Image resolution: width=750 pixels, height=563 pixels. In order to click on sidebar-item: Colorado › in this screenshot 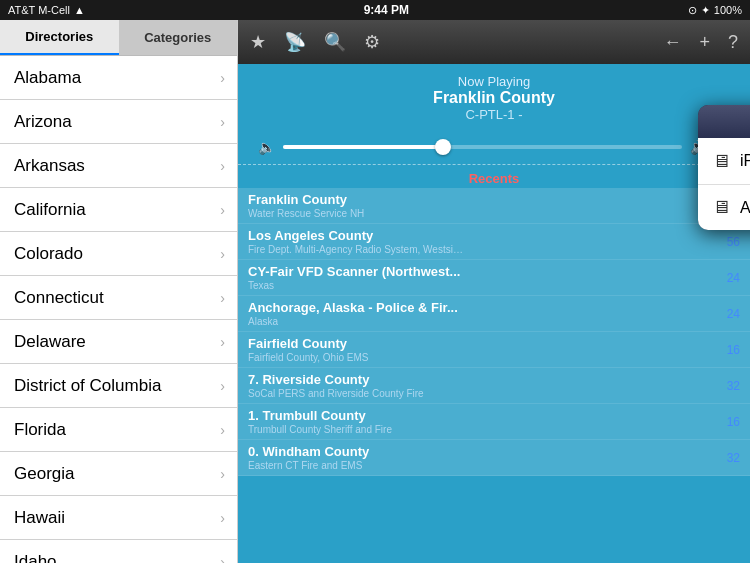, I will do `click(118, 254)`.